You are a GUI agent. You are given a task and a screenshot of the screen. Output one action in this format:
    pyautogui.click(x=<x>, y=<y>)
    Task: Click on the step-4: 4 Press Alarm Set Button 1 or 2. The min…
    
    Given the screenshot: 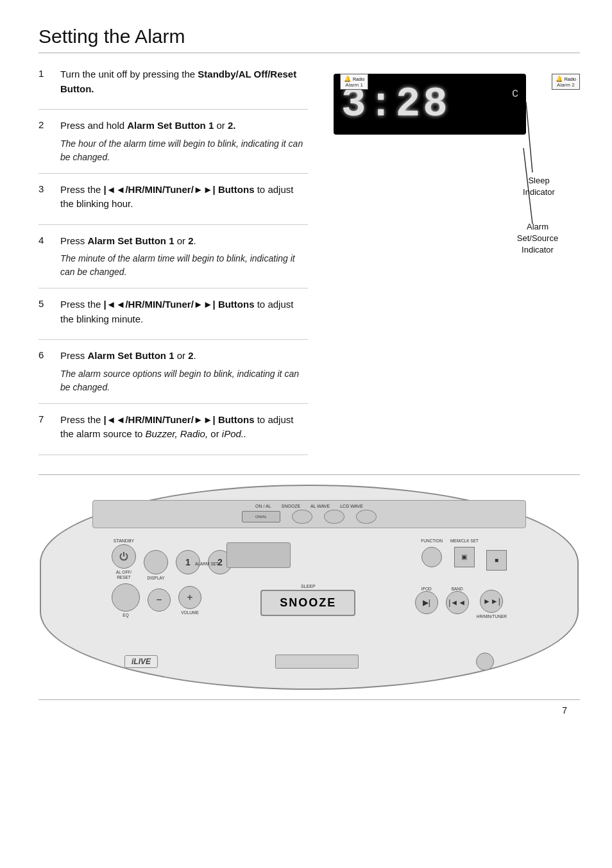 What is the action you would take?
    pyautogui.click(x=173, y=257)
    